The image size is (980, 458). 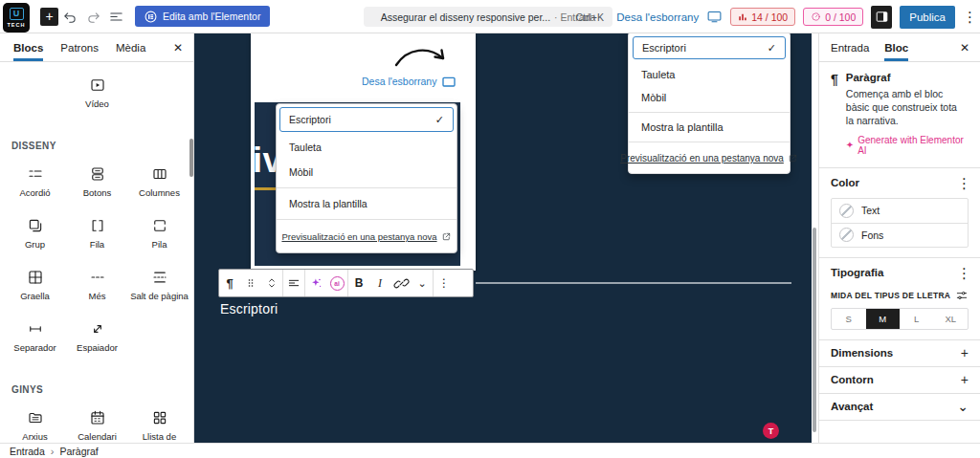 I want to click on block-tile-graella: Graella, so click(x=34, y=288).